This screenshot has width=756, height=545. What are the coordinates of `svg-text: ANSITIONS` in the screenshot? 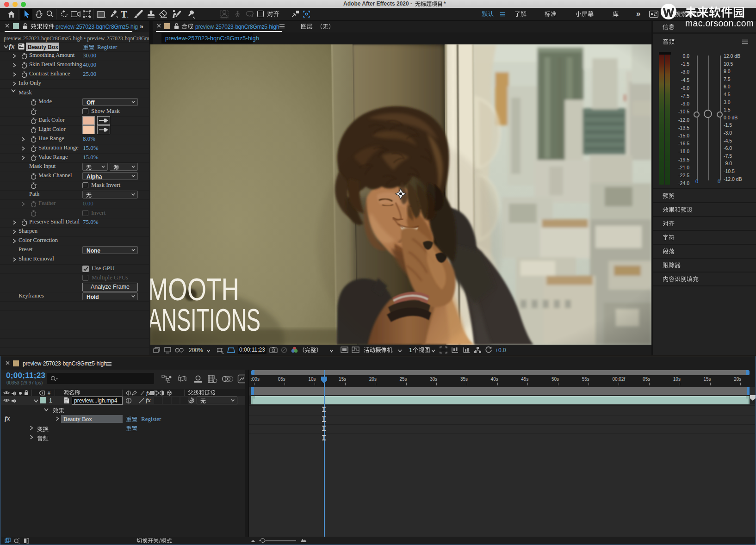 It's located at (205, 320).